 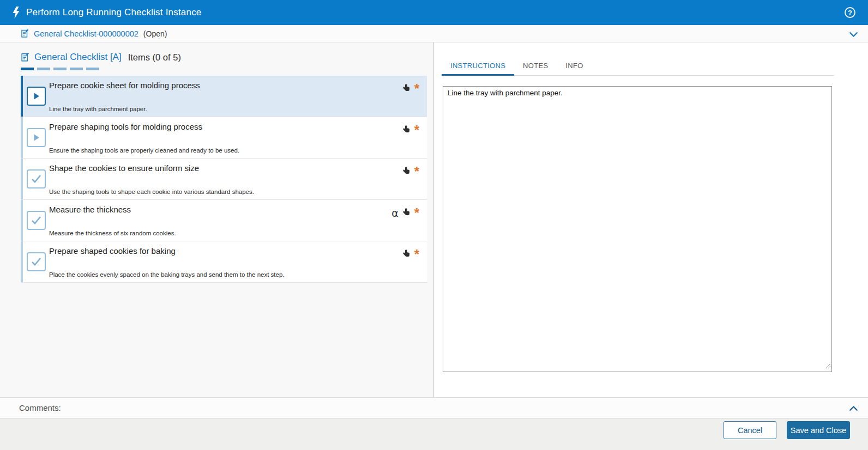 I want to click on help-icon: ?, so click(x=850, y=13).